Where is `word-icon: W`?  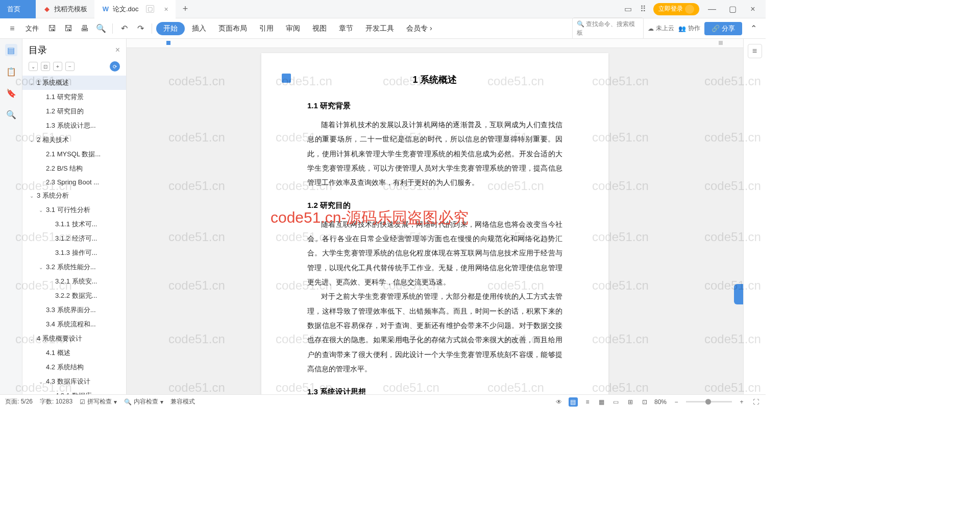
word-icon: W is located at coordinates (106, 9).